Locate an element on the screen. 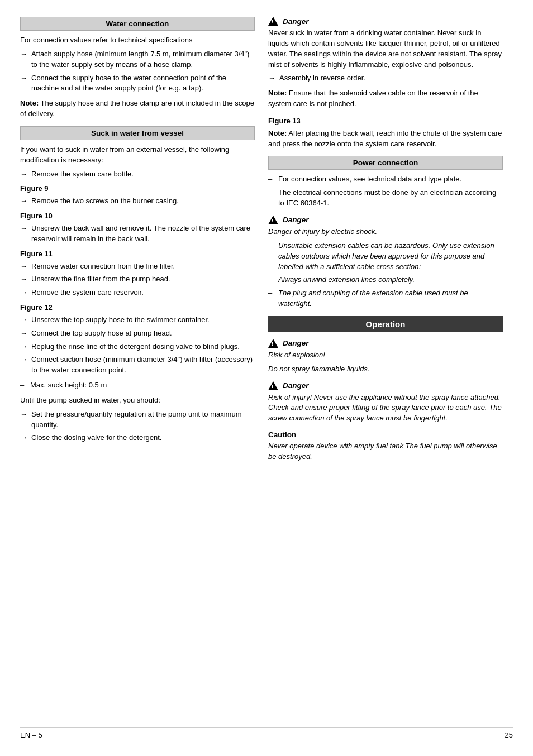 This screenshot has height=756, width=533. list-item: Remove the system care bottle. is located at coordinates (137, 174).